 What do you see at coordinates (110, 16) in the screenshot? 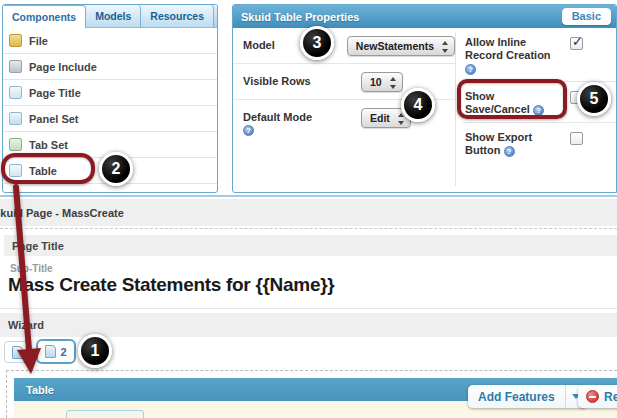
I see `palette-tabbar: Components Models Resources` at bounding box center [110, 16].